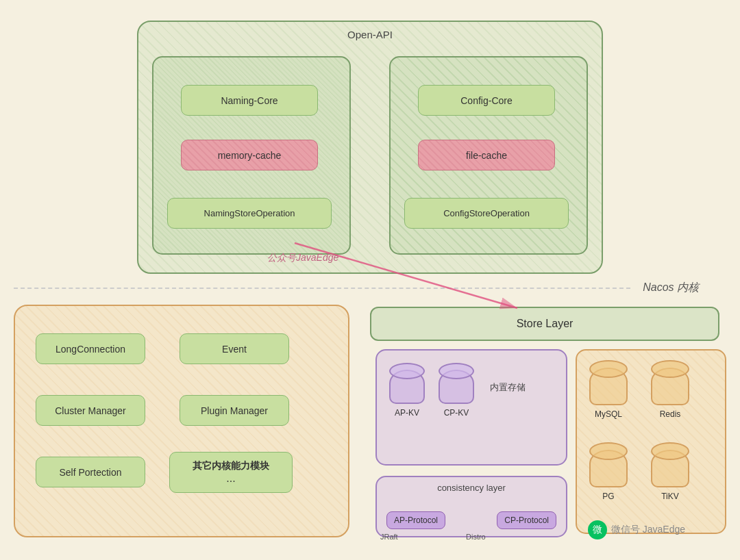 This screenshot has height=560, width=740. I want to click on other-modules-box: 其它内核能力模块 ..., so click(231, 472).